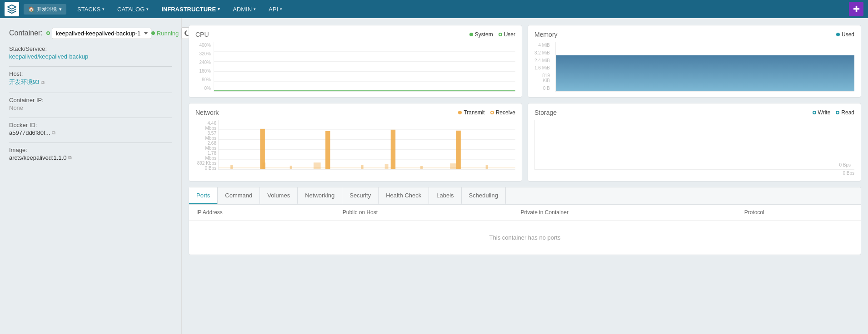  I want to click on cpu-y-240: 240%, so click(204, 63).